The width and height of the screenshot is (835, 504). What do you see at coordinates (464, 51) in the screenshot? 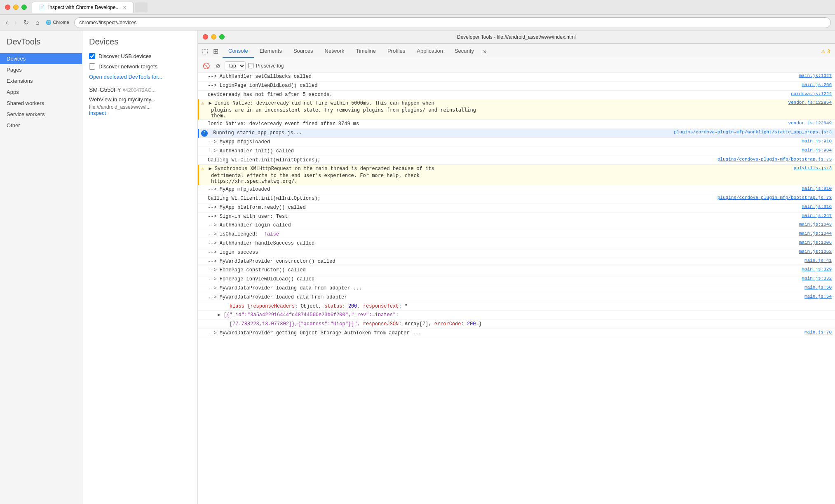
I see `tab-security: Security` at bounding box center [464, 51].